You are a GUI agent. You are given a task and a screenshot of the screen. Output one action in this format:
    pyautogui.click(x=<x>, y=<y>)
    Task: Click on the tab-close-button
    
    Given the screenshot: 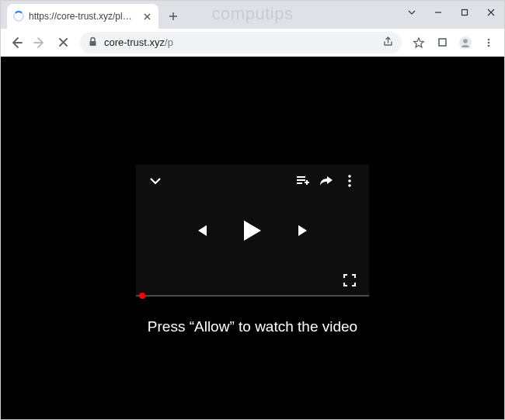 What is the action you would take?
    pyautogui.click(x=147, y=16)
    